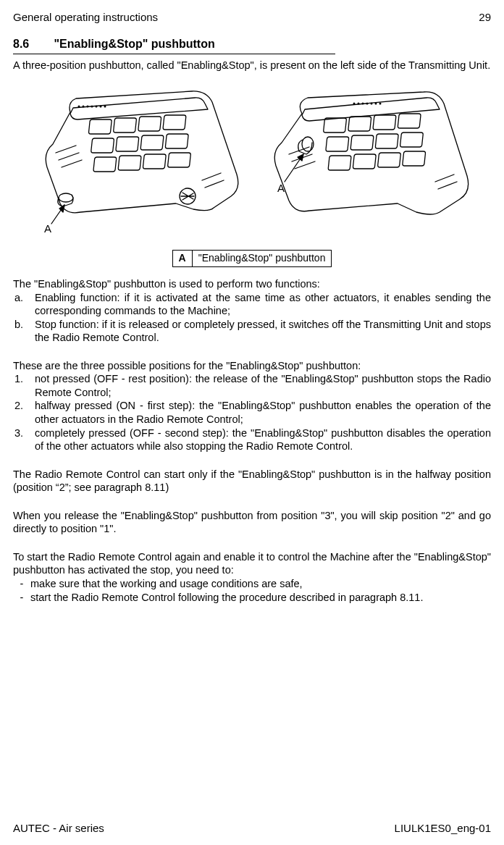 The width and height of the screenshot is (504, 845). I want to click on list-item: 2. halfway pressed (ON - first step): th…, so click(252, 413).